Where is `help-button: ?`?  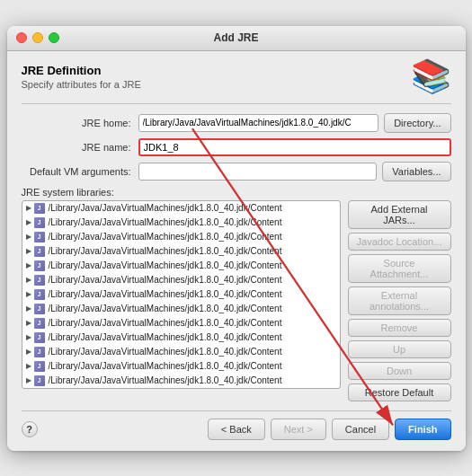 help-button: ? is located at coordinates (30, 429).